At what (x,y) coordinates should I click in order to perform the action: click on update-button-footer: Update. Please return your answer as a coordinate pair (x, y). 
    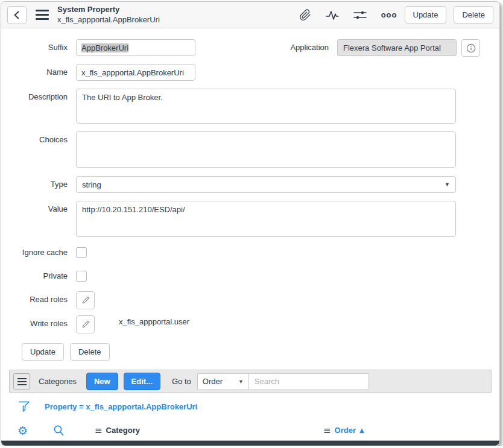
    Looking at the image, I should click on (43, 352).